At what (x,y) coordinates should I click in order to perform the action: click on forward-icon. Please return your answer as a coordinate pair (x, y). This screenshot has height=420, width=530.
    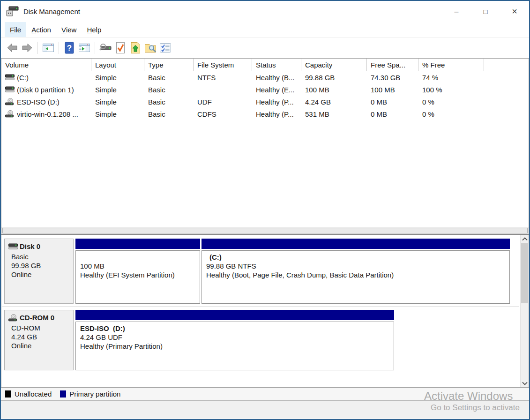
    Looking at the image, I should click on (27, 48).